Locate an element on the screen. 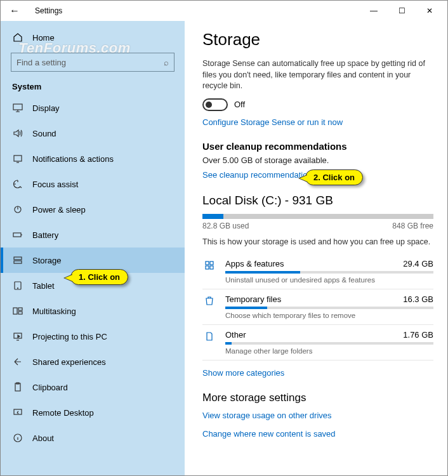 This screenshot has height=476, width=448. focus-icon is located at coordinates (18, 184).